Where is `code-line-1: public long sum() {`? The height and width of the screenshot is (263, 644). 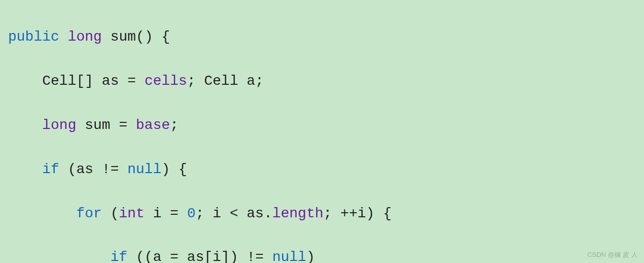
code-line-1: public long sum() { is located at coordinates (322, 37).